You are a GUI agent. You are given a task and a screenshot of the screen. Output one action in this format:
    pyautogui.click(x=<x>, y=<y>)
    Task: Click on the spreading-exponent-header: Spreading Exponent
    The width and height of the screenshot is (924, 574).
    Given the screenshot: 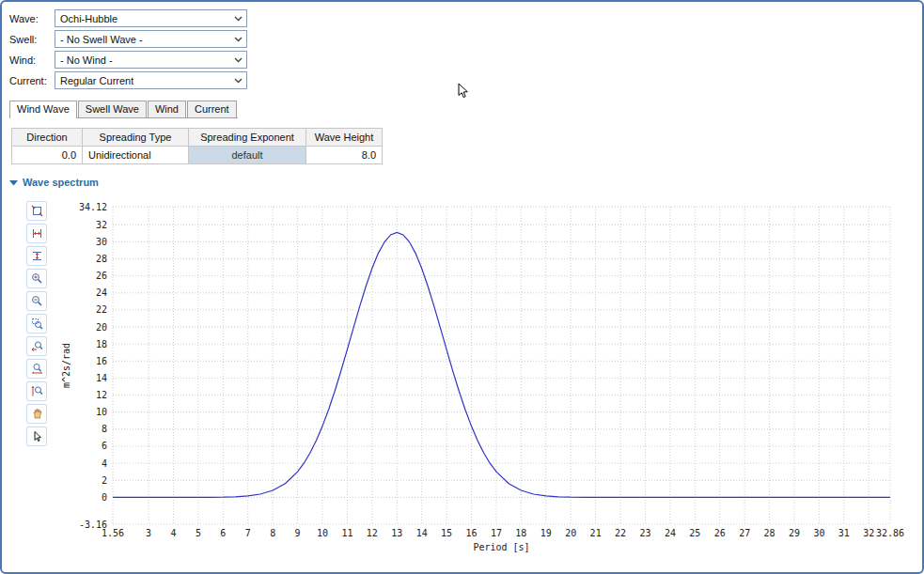 What is the action you would take?
    pyautogui.click(x=248, y=137)
    